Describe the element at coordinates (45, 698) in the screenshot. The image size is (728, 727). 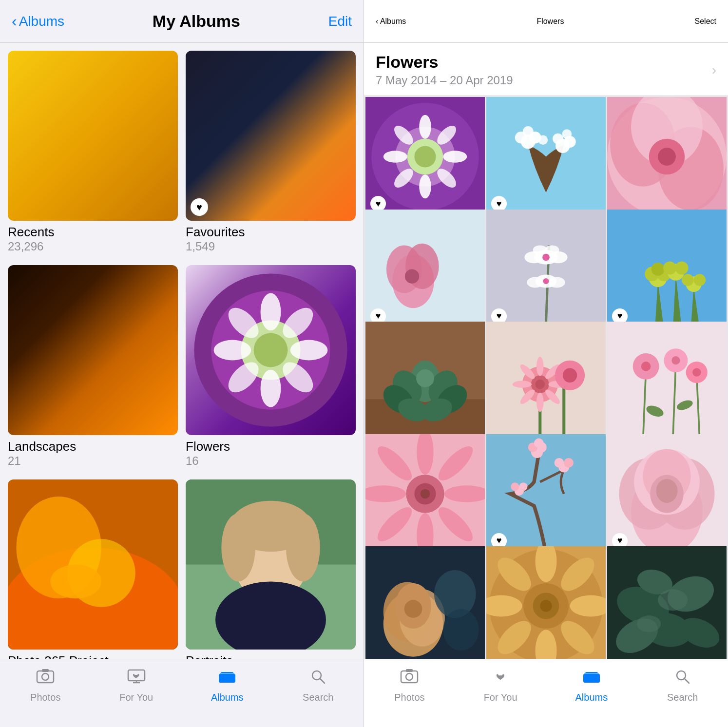
I see `left-tab-photos-label: Photos` at that location.